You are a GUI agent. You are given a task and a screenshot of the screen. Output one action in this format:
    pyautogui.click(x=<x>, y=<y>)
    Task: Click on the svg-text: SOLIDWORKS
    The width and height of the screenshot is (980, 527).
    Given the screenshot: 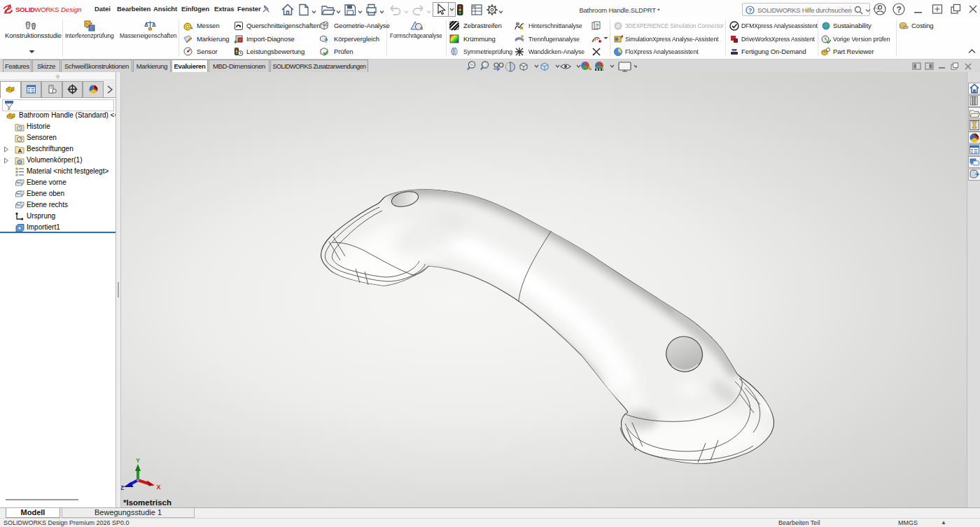 What is the action you would take?
    pyautogui.click(x=37, y=10)
    